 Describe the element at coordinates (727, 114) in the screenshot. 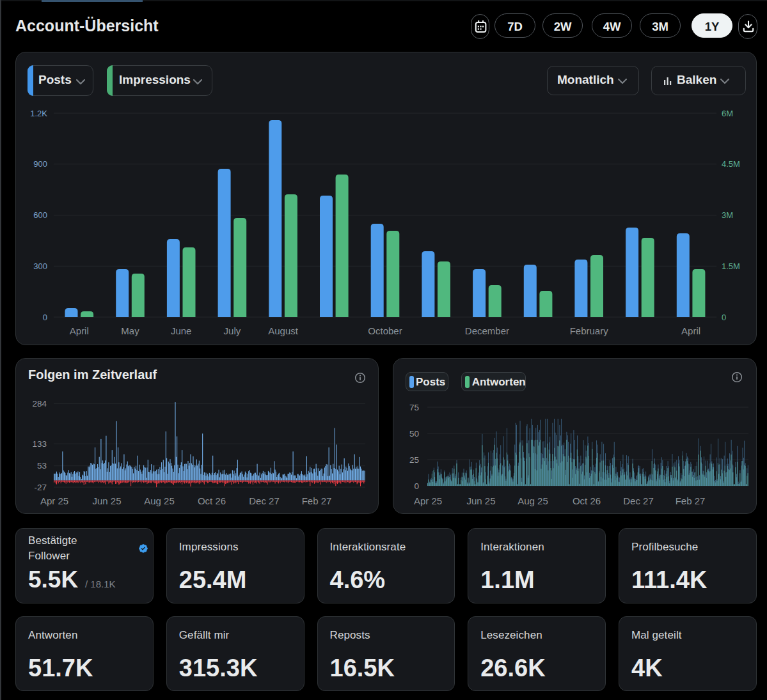

I see `svg-text: 6M` at that location.